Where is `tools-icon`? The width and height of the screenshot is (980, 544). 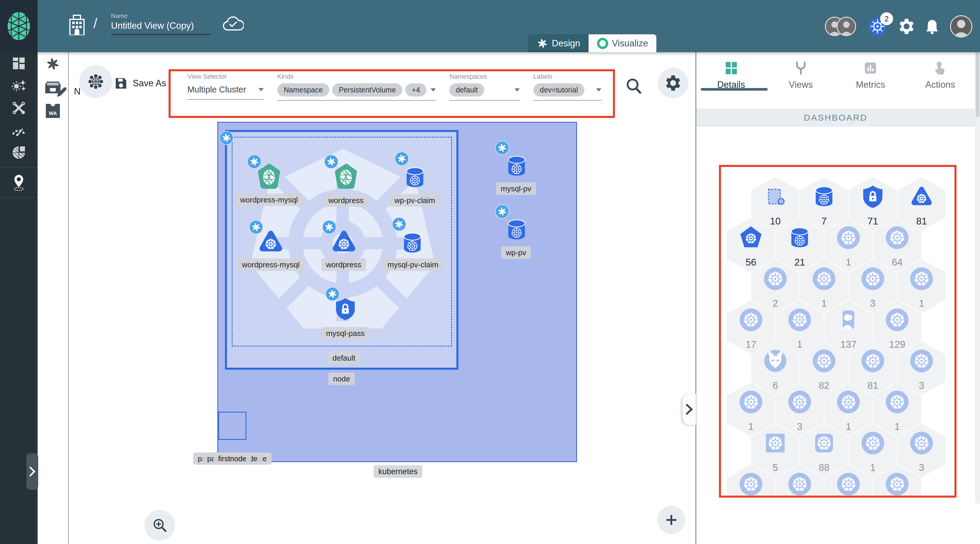
tools-icon is located at coordinates (19, 108).